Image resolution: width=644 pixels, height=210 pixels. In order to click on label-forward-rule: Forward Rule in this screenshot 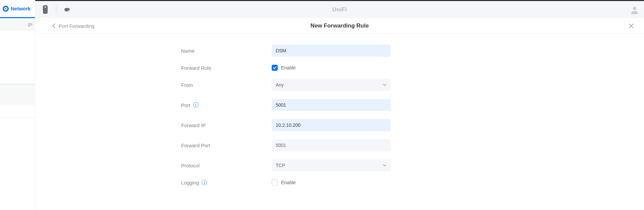, I will do `click(226, 68)`.